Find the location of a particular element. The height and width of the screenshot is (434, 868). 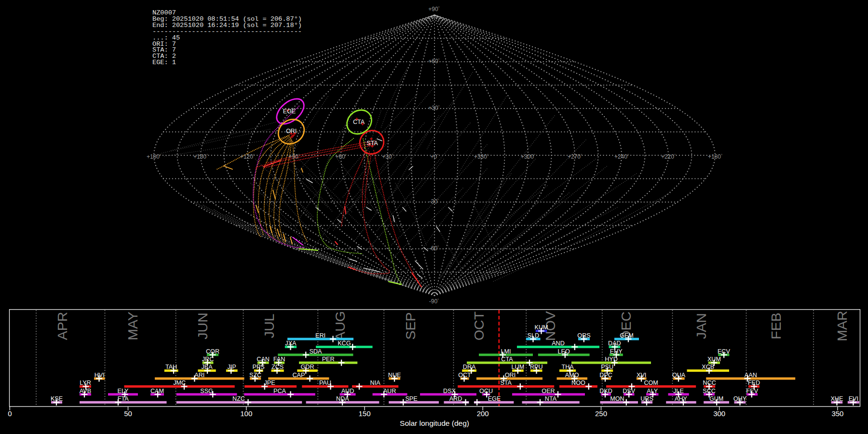

svg-text: SZC is located at coordinates (256, 375).